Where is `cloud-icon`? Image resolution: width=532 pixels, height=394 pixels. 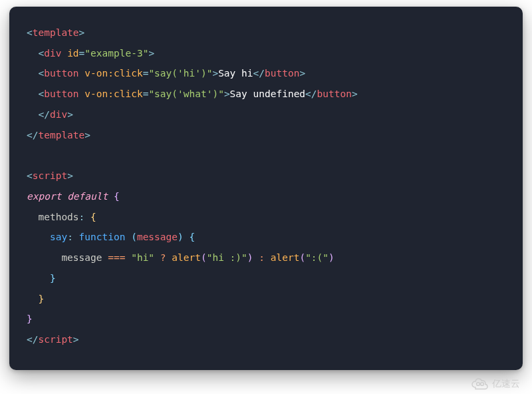
cloud-icon is located at coordinates (480, 384).